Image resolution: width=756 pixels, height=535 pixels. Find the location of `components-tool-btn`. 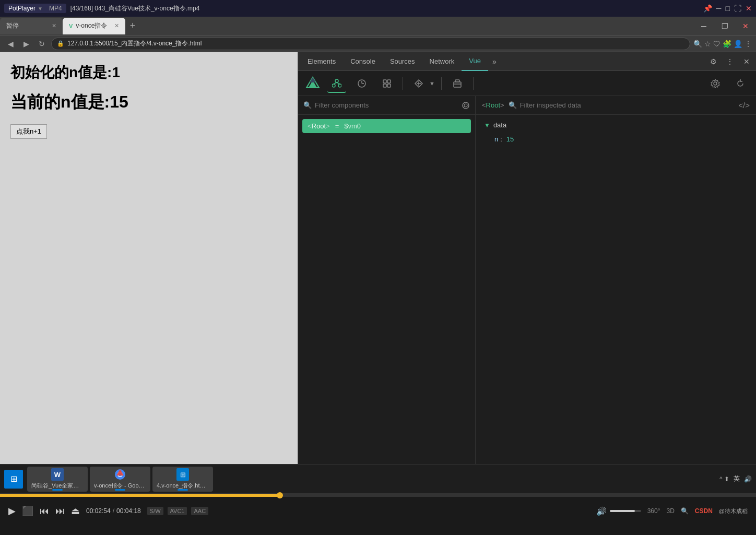

components-tool-btn is located at coordinates (337, 84).